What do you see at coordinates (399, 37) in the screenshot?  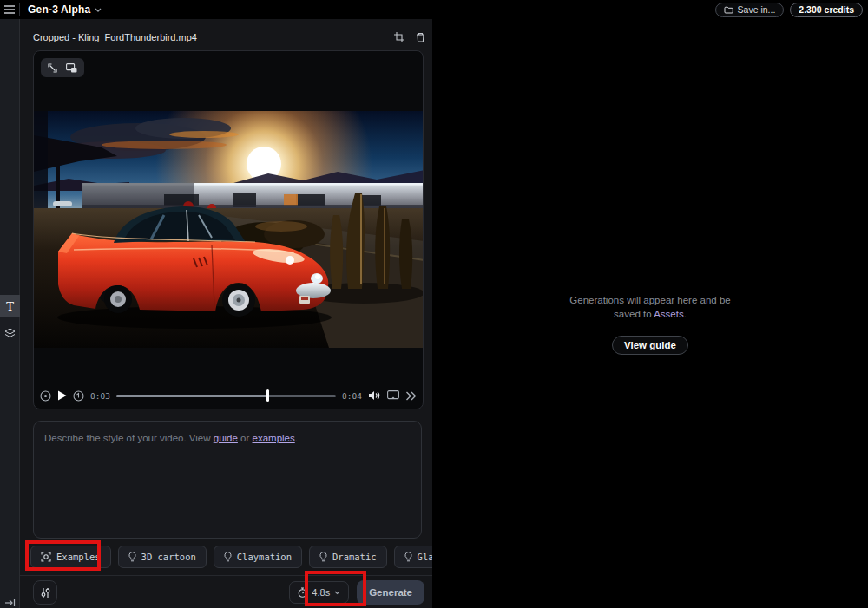 I see `crop-icon` at bounding box center [399, 37].